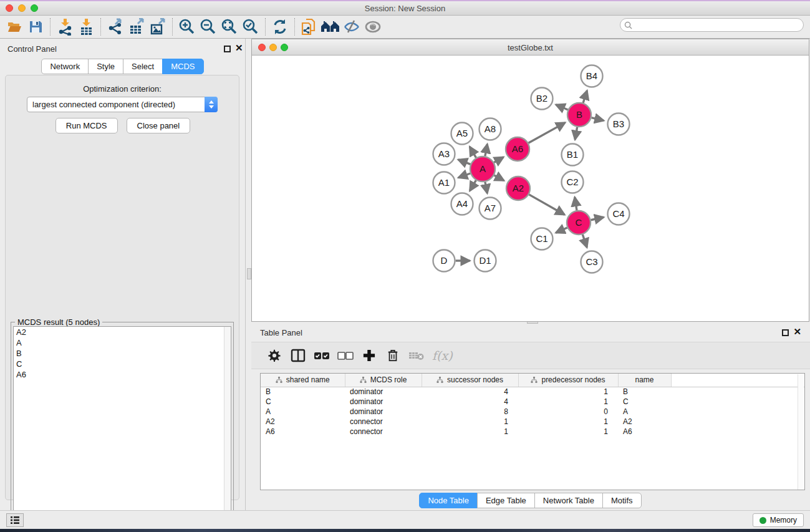 This screenshot has width=810, height=532. Describe the element at coordinates (229, 27) in the screenshot. I see `zoom-fit-icon` at that location.